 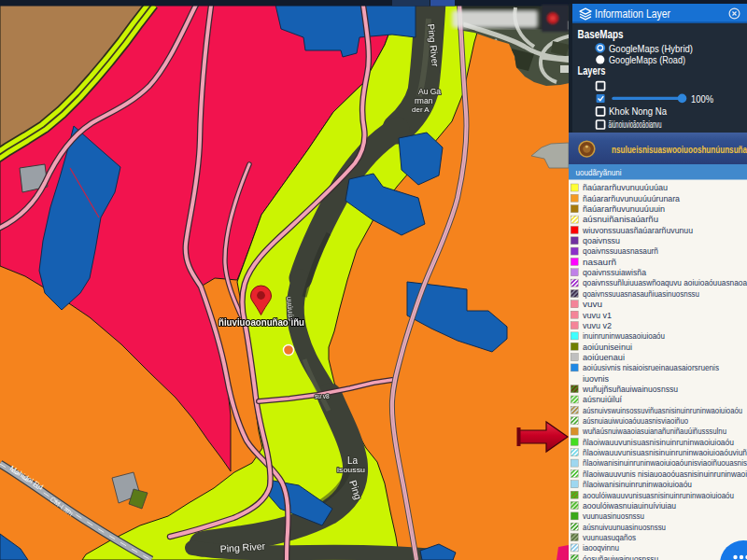 I want to click on svg-text:ñlaoiwauuvunisuasnisinuinrunin: ñlaoiwauuvunisuasnisinuinruninwaoiuioaóu…, so click(x=665, y=453).